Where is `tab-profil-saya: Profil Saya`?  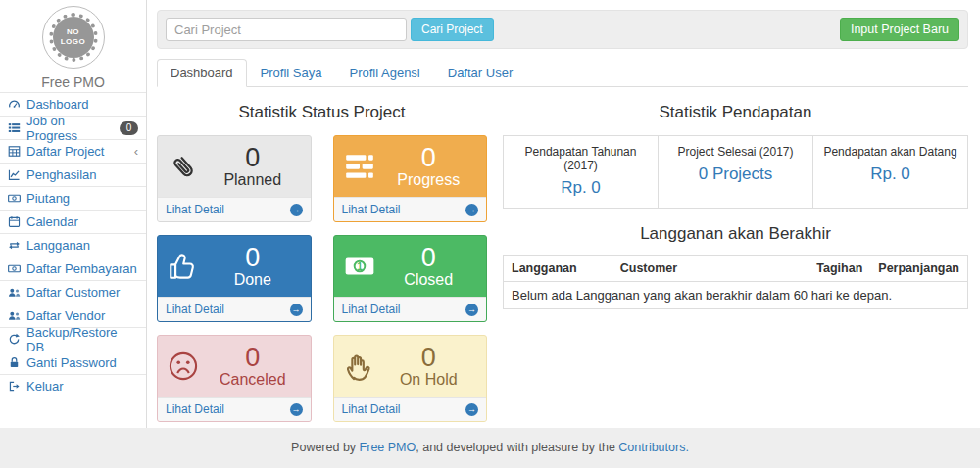
tab-profil-saya: Profil Saya is located at coordinates (292, 72).